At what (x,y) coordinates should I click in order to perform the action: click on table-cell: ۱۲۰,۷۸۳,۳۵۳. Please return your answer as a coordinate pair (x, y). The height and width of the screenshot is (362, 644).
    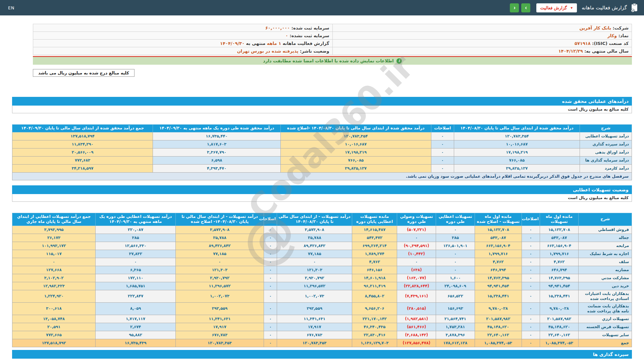
    Looking at the image, I should click on (315, 343).